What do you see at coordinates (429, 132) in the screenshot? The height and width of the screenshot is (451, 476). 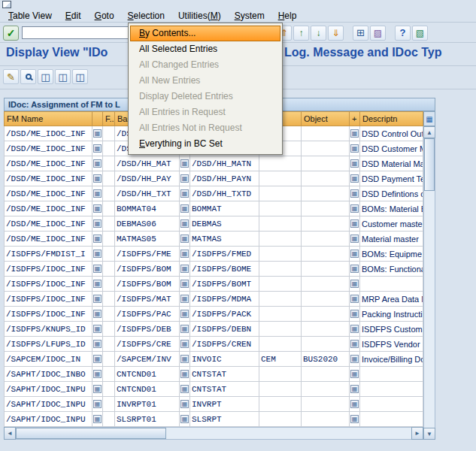 I see `scroll-up-button: ▲` at bounding box center [429, 132].